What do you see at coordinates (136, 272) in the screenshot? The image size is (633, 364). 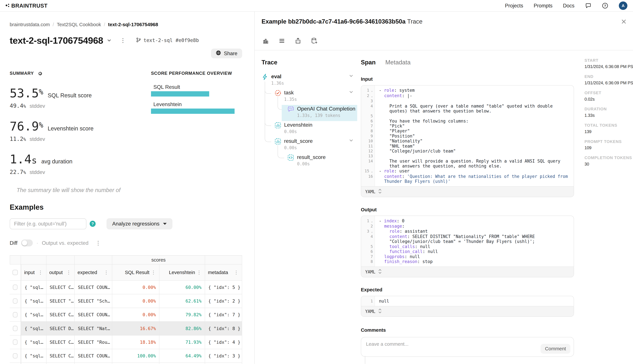 I see `col-header-sql_result: SQL Result⋮` at bounding box center [136, 272].